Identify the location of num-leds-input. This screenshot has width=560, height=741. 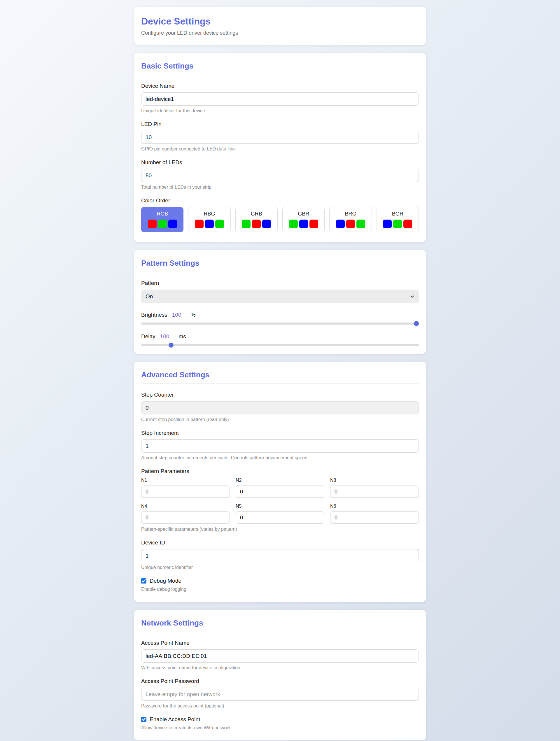
(280, 176).